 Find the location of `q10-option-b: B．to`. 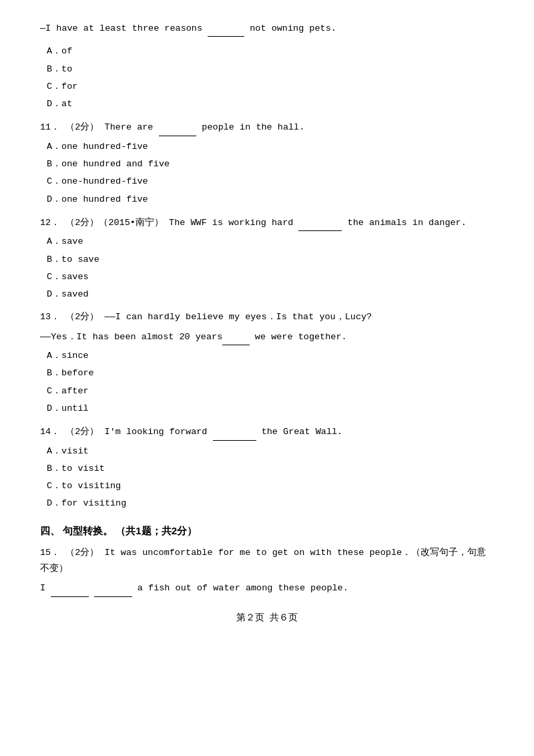

q10-option-b: B．to is located at coordinates (267, 69).